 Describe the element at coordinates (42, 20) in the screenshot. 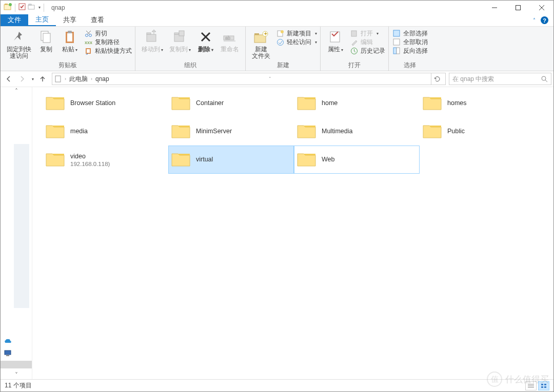

I see `tab-home: 主页` at that location.